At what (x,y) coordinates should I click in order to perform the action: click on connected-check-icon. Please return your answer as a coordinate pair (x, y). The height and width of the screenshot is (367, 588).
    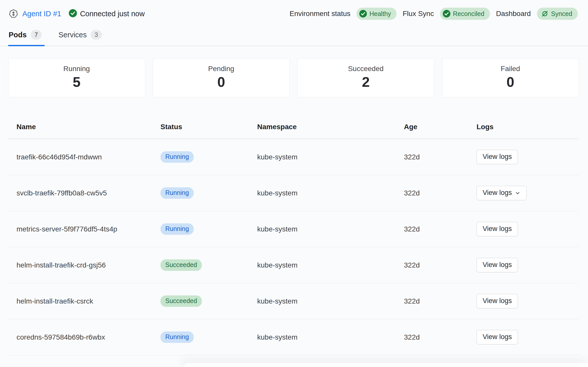
    Looking at the image, I should click on (73, 14).